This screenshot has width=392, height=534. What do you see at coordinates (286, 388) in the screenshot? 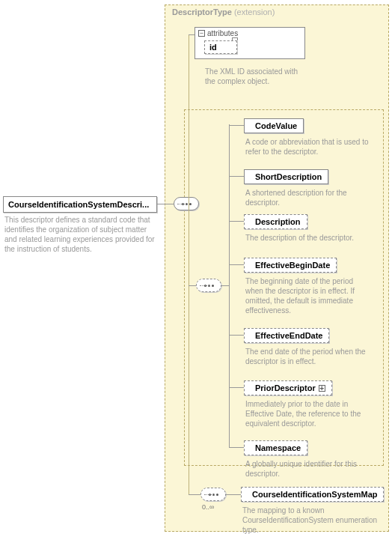
I see `element-label: PriorDescriptor` at bounding box center [286, 388].